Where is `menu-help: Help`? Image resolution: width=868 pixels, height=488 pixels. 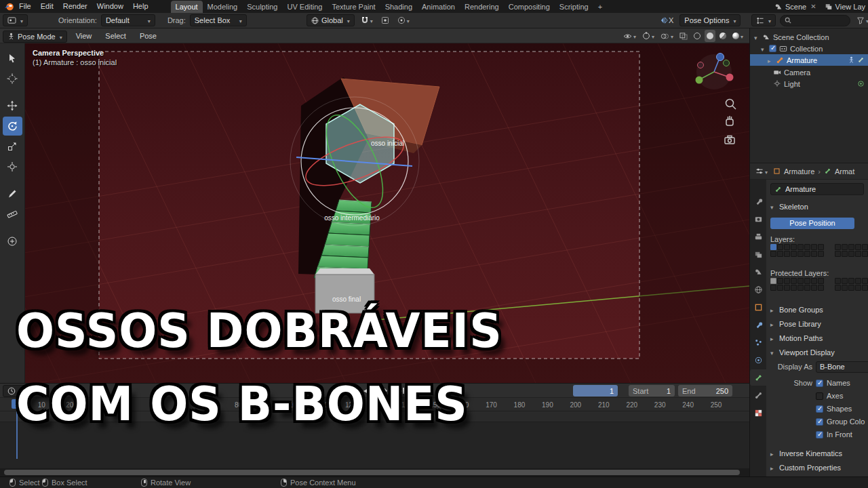 menu-help: Help is located at coordinates (141, 7).